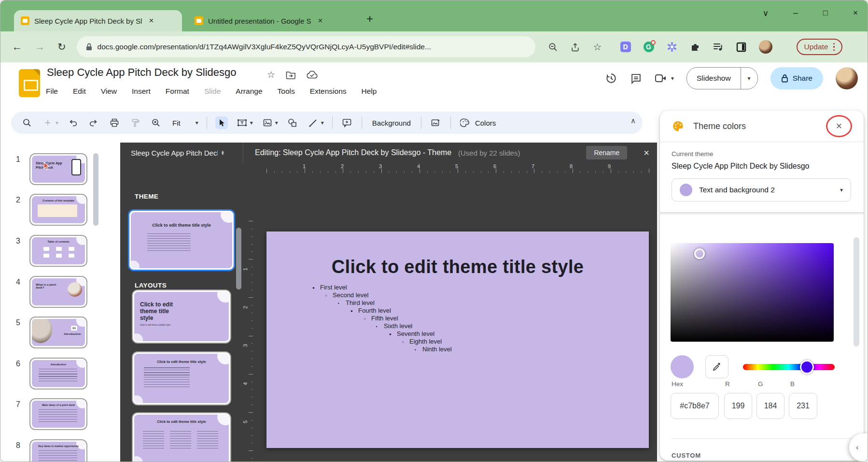 The height and width of the screenshot is (462, 868). I want to click on theme-colors-button: Colors, so click(478, 123).